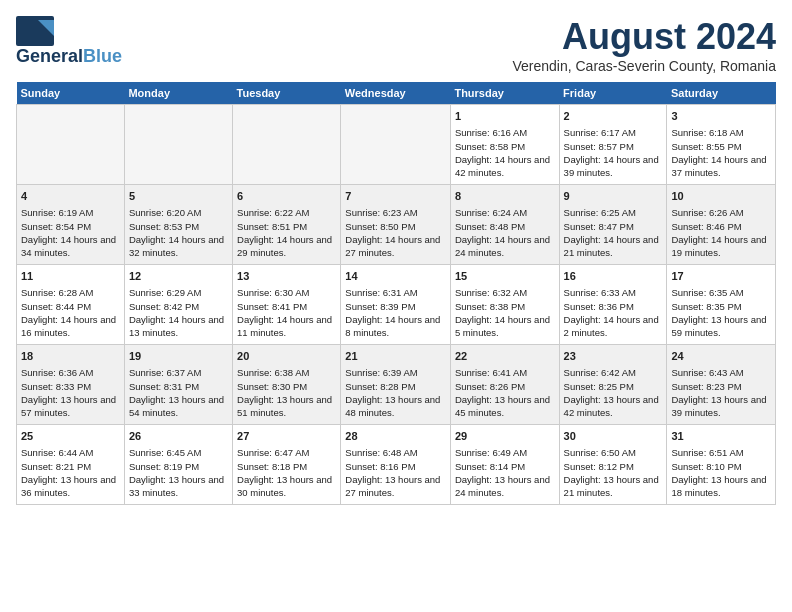  What do you see at coordinates (614, 466) in the screenshot?
I see `day-info: Sunset: 8:12 PM` at bounding box center [614, 466].